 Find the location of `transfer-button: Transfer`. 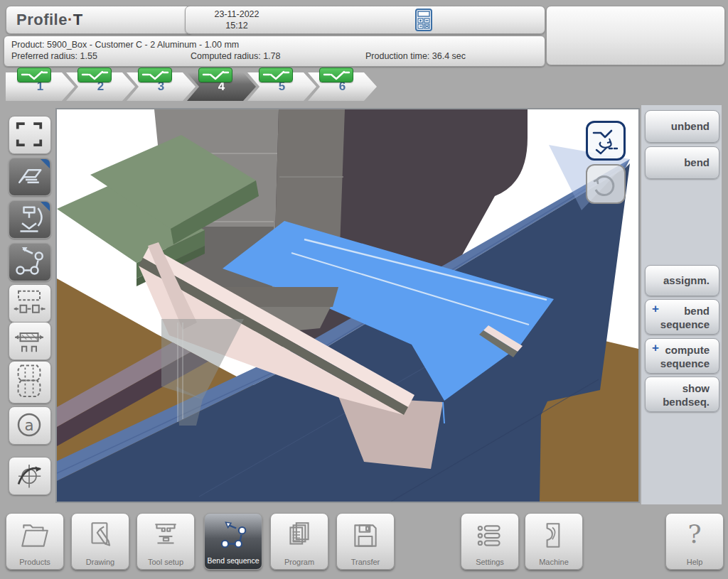

transfer-button: Transfer is located at coordinates (365, 541).